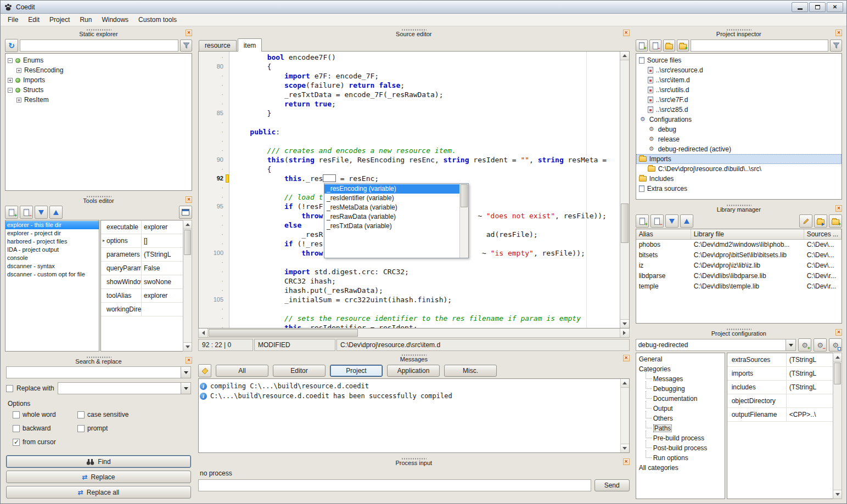  I want to click on completion-item: _resMetaData (variable), so click(392, 207).